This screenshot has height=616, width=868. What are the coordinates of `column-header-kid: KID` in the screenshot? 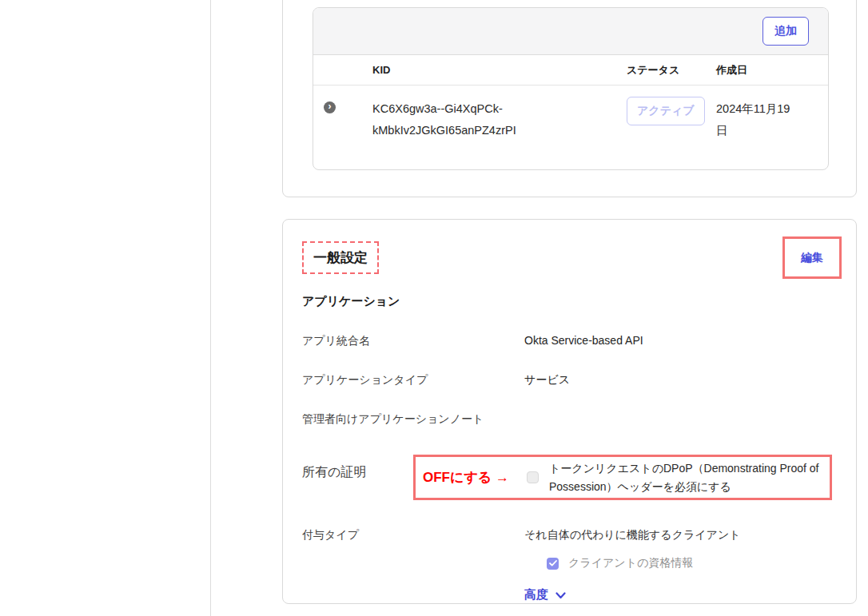 It's located at (500, 70).